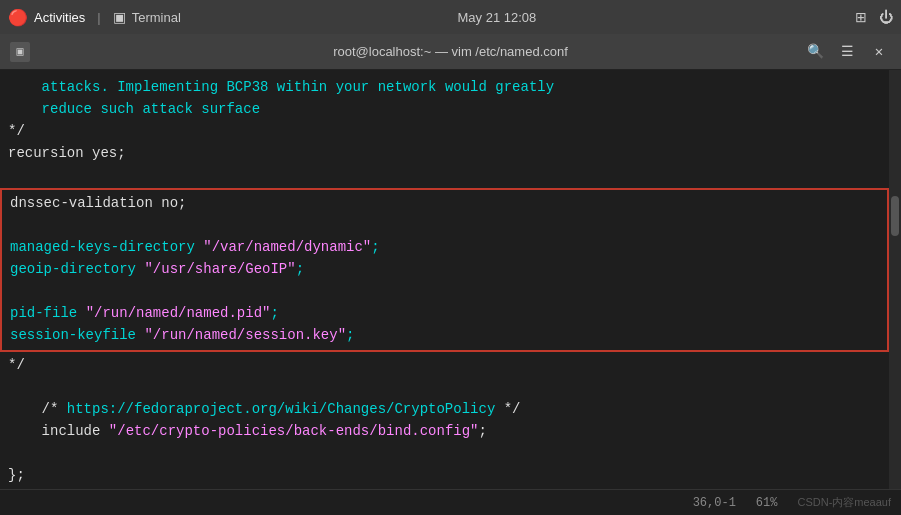 The width and height of the screenshot is (901, 515). I want to click on close-button: ✕, so click(879, 52).